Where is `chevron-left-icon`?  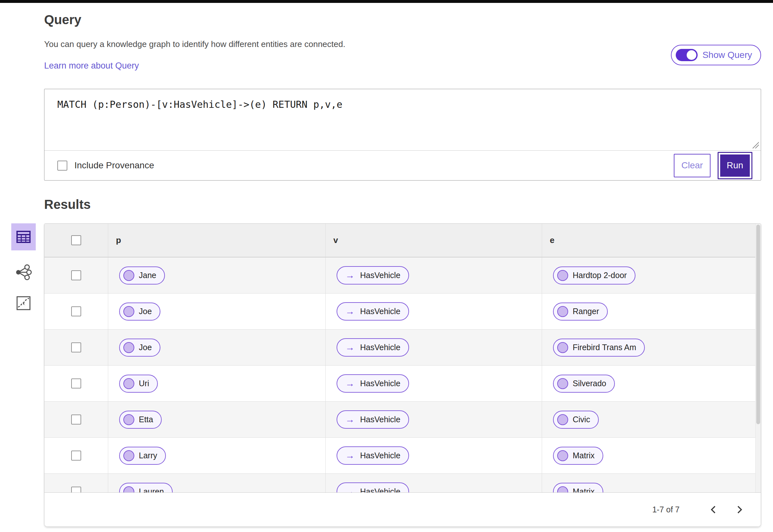 chevron-left-icon is located at coordinates (715, 509).